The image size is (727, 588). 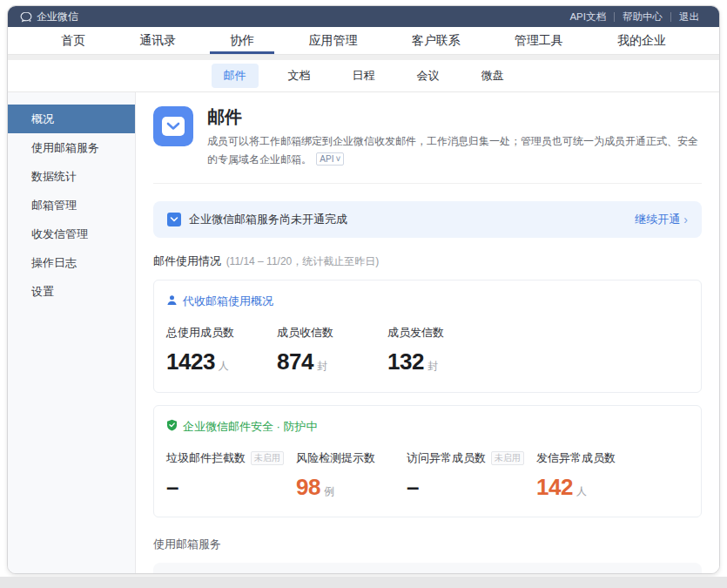 I want to click on stat-value: 132封, so click(x=442, y=362).